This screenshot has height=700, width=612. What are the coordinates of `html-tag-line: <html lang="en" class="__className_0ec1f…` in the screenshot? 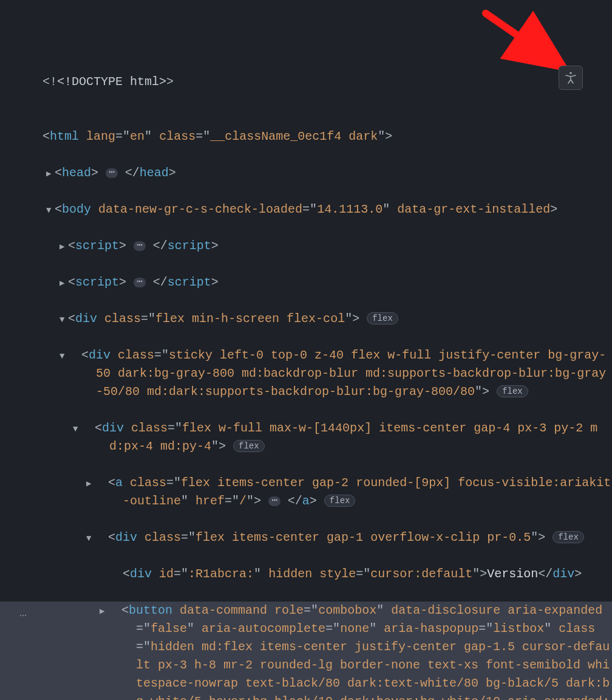 It's located at (327, 137).